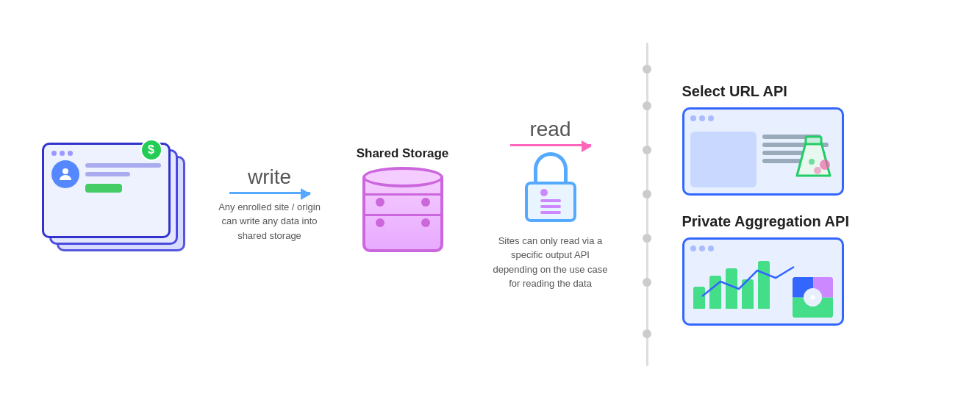  Describe the element at coordinates (403, 154) in the screenshot. I see `storage-label: Shared Storage` at that location.